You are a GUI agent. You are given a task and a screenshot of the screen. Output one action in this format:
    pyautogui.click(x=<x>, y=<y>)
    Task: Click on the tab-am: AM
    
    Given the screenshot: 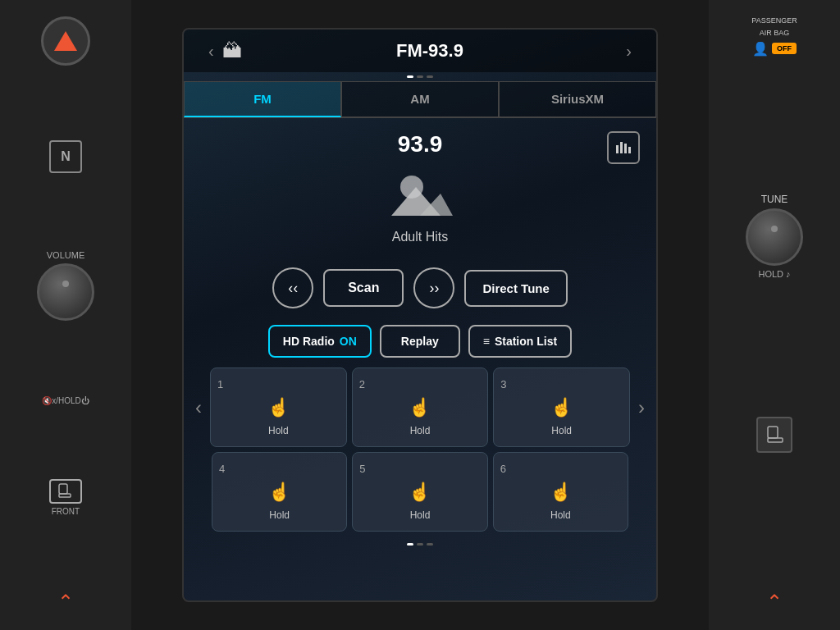 What is the action you would take?
    pyautogui.click(x=420, y=99)
    